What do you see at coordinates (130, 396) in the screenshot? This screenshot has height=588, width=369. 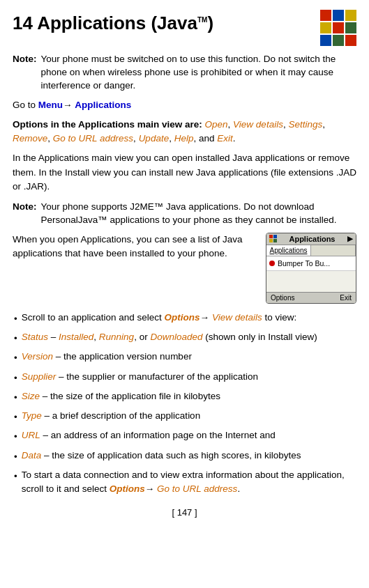 I see `bullet5-suffix: – the size of the application file in ki…` at bounding box center [130, 396].